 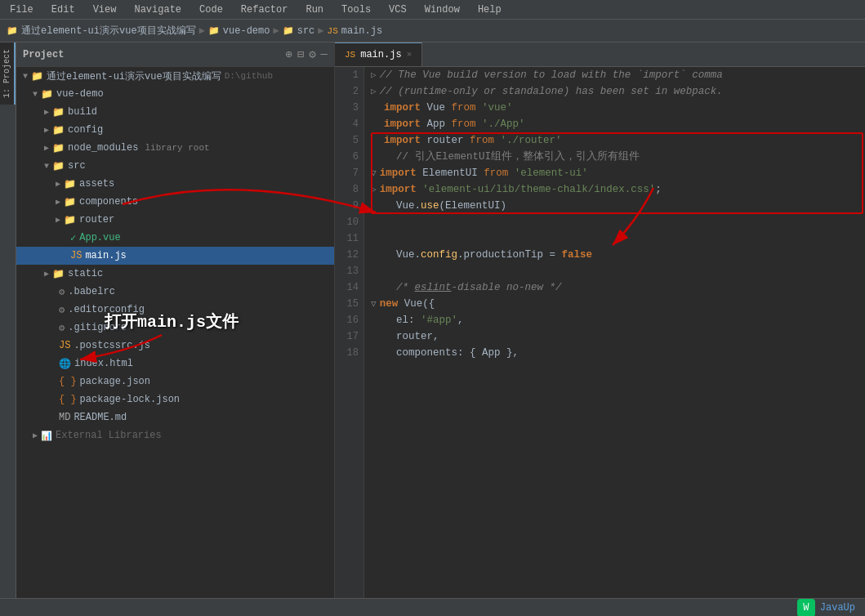 What do you see at coordinates (614, 75) in the screenshot?
I see `code-line-1: ▷ // The Vue build version to load with …` at bounding box center [614, 75].